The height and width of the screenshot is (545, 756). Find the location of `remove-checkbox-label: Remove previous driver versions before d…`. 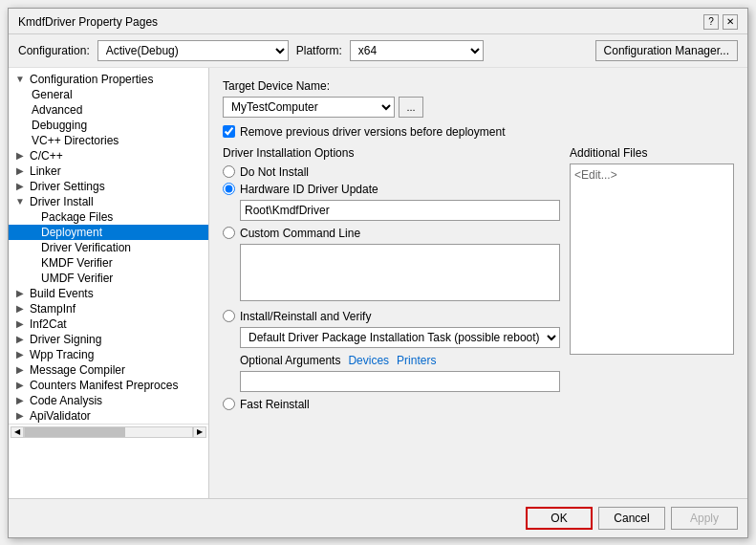

remove-checkbox-label: Remove previous driver versions before d… is located at coordinates (373, 132).